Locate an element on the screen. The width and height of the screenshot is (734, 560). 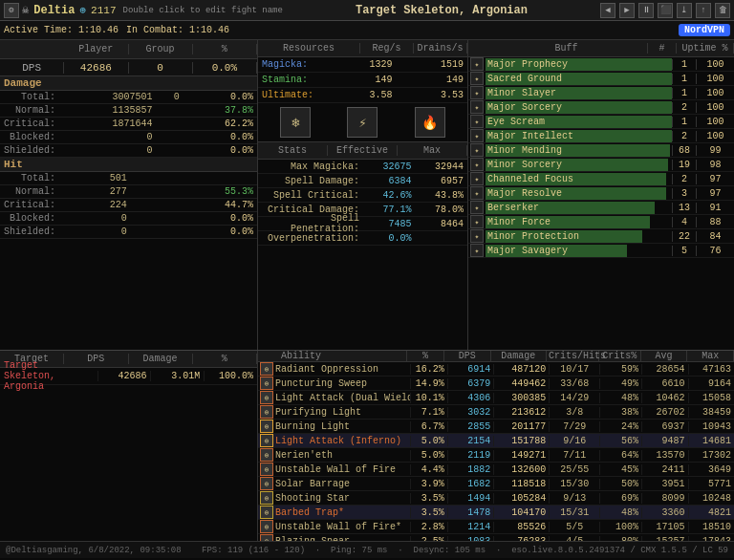
stats-label: Stats is located at coordinates (292, 151).